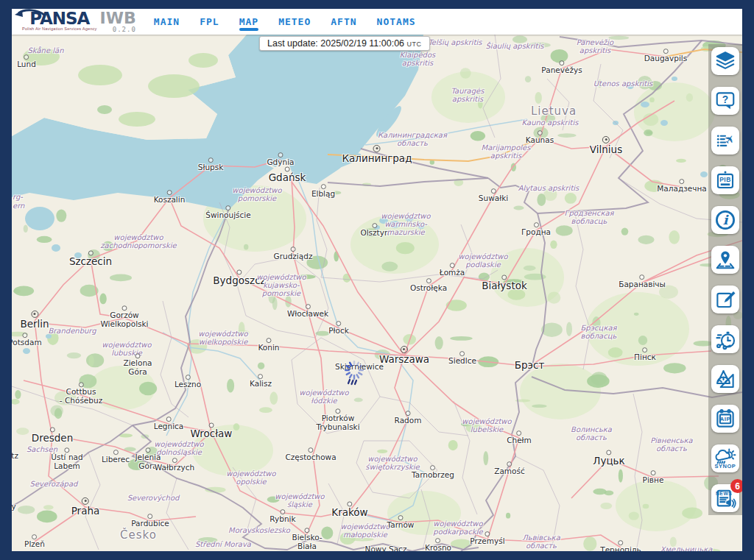 The height and width of the screenshot is (560, 754). I want to click on svg-text: AIP, so click(725, 419).